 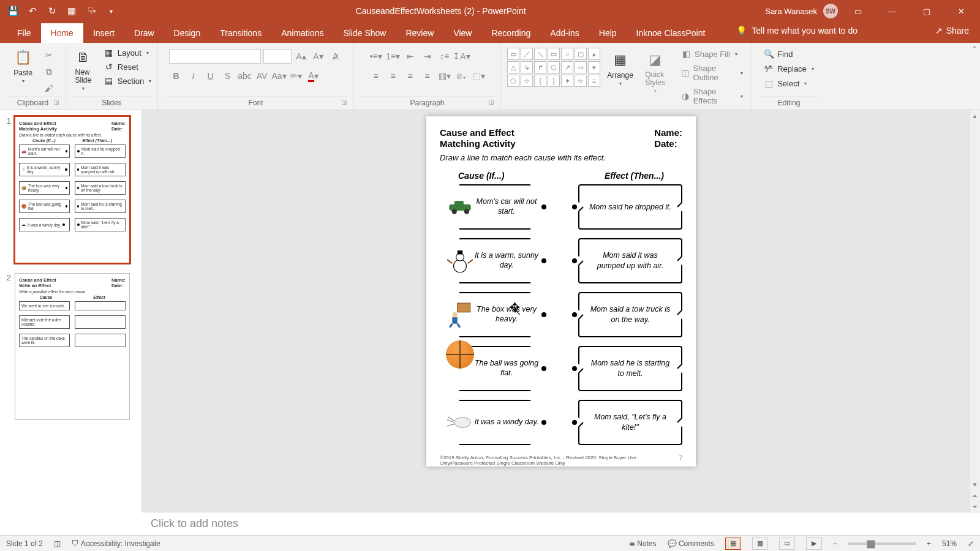 What do you see at coordinates (630, 261) in the screenshot?
I see `effect-item: Mom said it was pumped up with air.` at bounding box center [630, 261].